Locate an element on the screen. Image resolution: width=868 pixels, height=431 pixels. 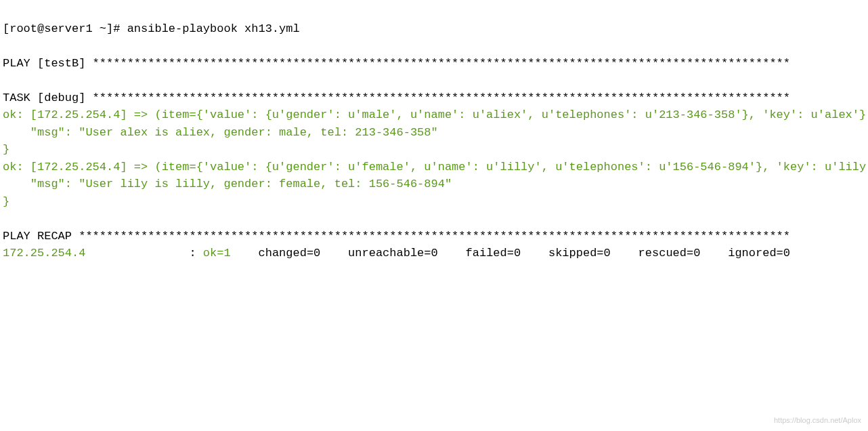
task-header: TASK [debug] ***************************… is located at coordinates (397, 98).